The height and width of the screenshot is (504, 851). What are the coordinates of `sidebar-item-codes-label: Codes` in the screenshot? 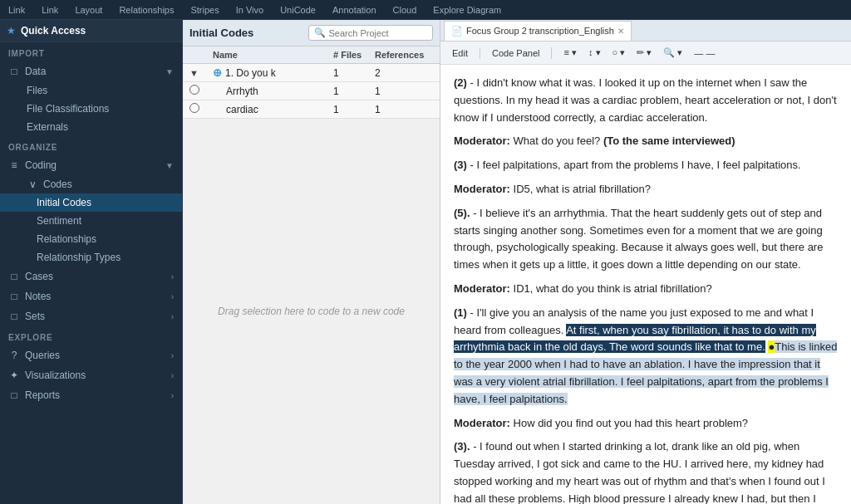 It's located at (108, 184).